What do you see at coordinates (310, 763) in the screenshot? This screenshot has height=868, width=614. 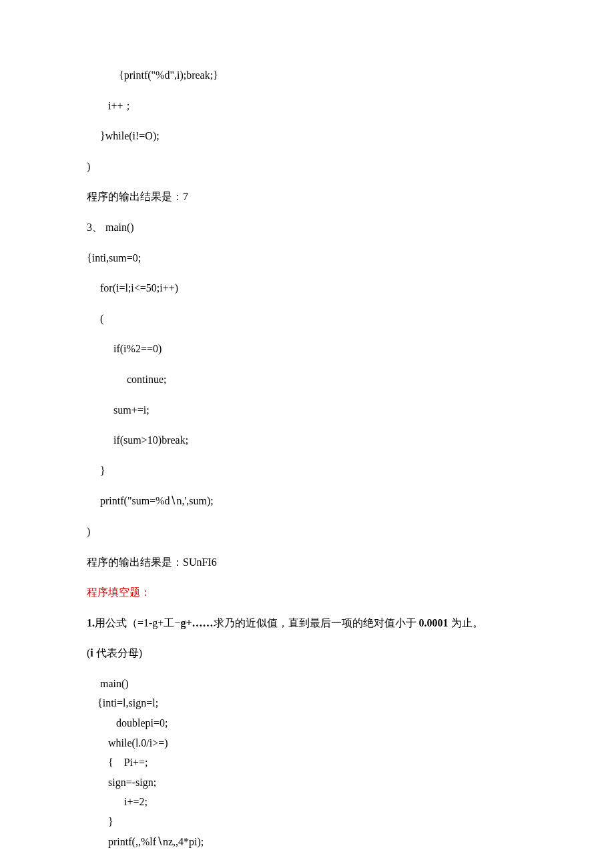 I see `code-line: { Pi+=;` at bounding box center [310, 763].